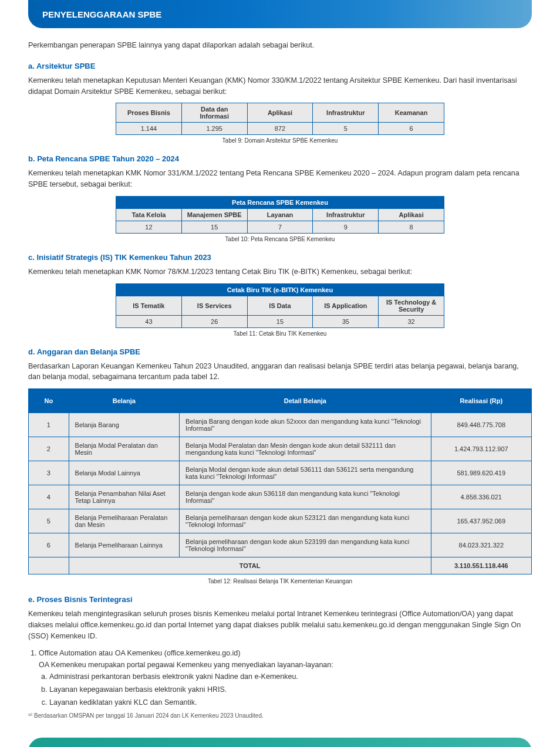 The height and width of the screenshot is (747, 560). Describe the element at coordinates (281, 322) in the screenshot. I see `table-row: 43 26 15 35 32` at that location.